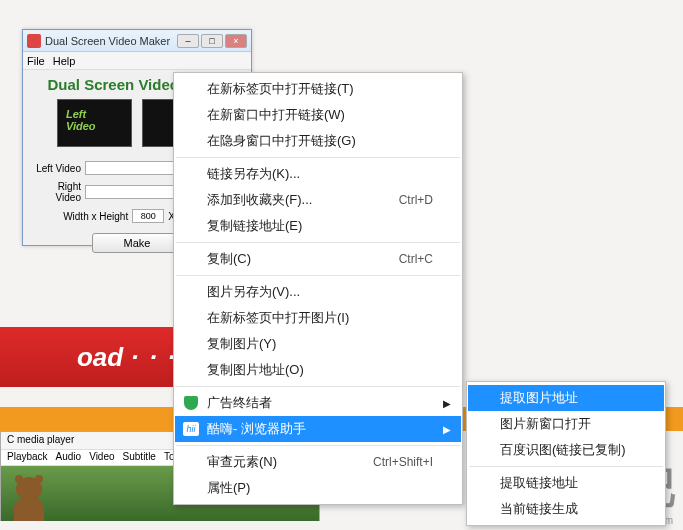 Image resolution: width=683 pixels, height=530 pixels. What do you see at coordinates (29, 498) in the screenshot?
I see `bear-cartoon` at bounding box center [29, 498].